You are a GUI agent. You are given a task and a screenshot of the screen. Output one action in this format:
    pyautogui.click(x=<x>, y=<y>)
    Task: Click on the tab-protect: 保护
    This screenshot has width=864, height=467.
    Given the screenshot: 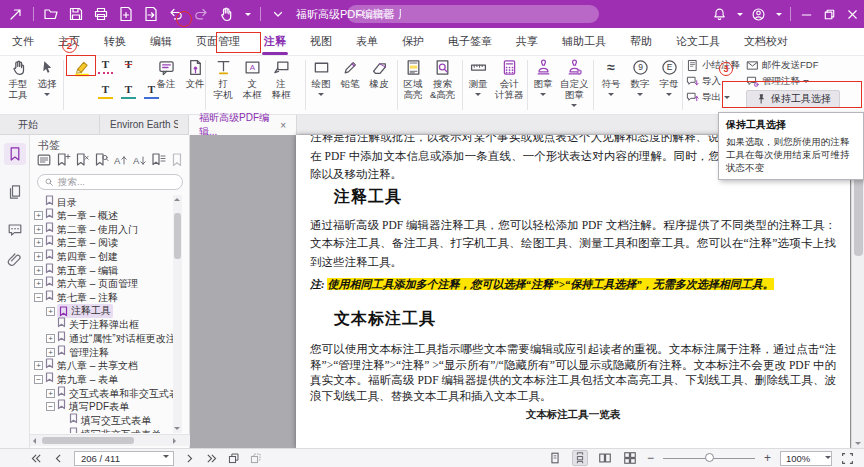 What is the action you would take?
    pyautogui.click(x=413, y=42)
    